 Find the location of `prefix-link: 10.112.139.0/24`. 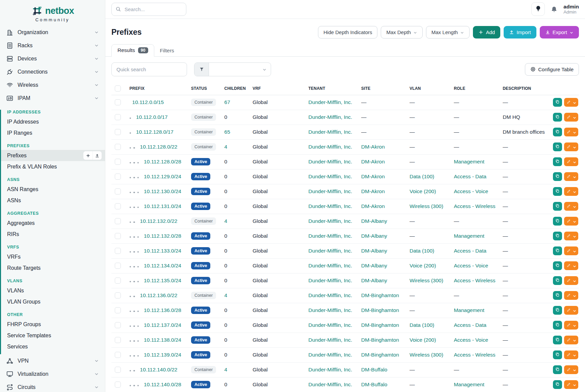

prefix-link: 10.112.139.0/24 is located at coordinates (163, 355).